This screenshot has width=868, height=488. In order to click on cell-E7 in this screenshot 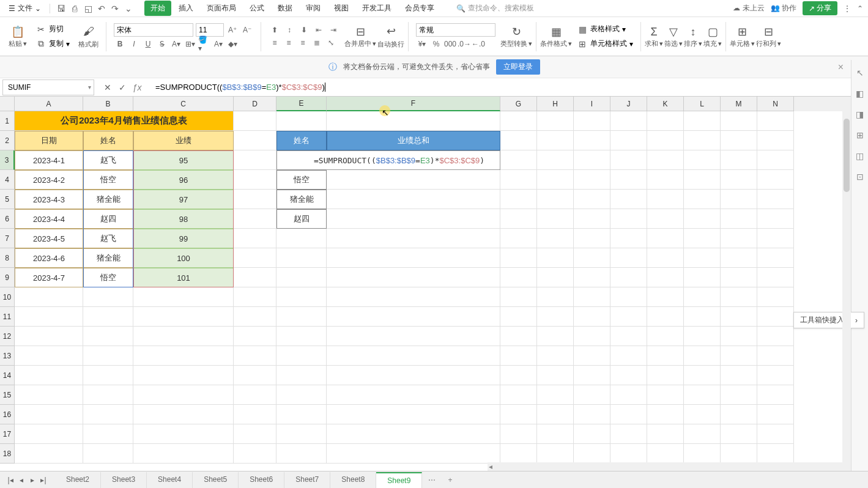, I will do `click(302, 238)`.